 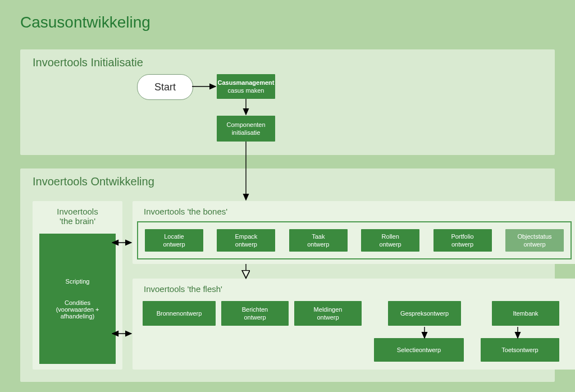 What do you see at coordinates (419, 350) in the screenshot?
I see `flesh-node2-0: Selectieontwerp` at bounding box center [419, 350].